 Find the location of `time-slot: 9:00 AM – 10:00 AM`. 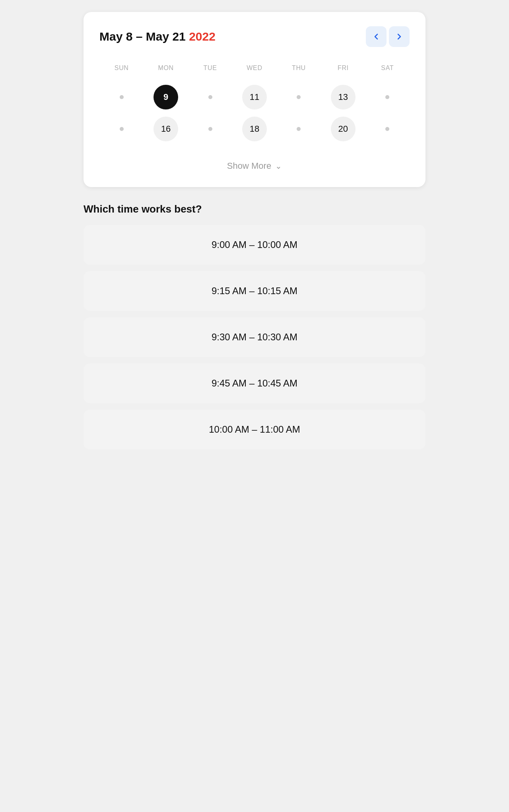

time-slot: 9:00 AM – 10:00 AM is located at coordinates (254, 245).